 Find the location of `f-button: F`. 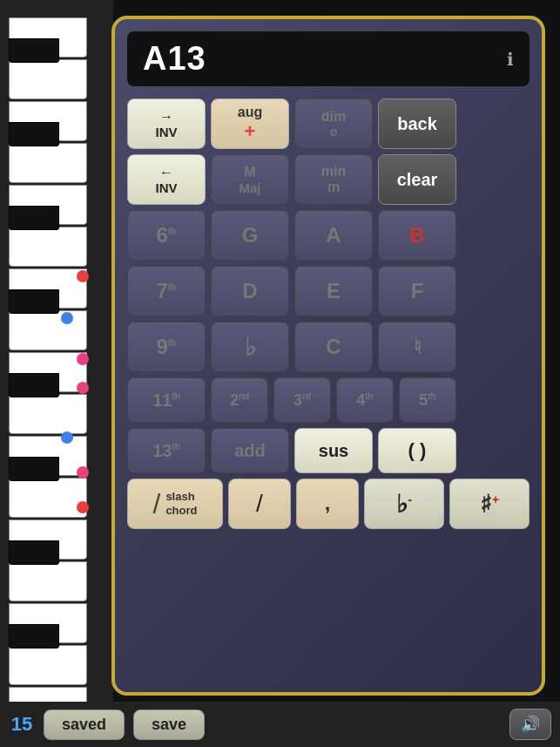

f-button: F is located at coordinates (417, 291).